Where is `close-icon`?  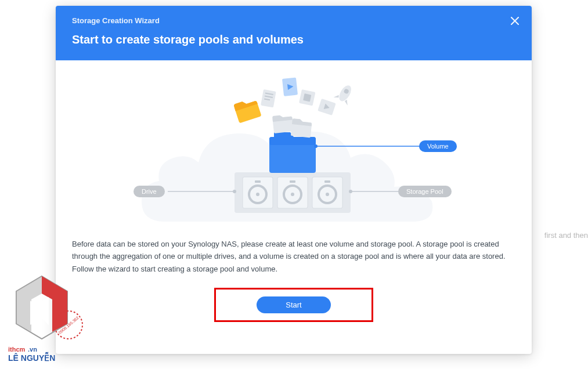 close-icon is located at coordinates (515, 21).